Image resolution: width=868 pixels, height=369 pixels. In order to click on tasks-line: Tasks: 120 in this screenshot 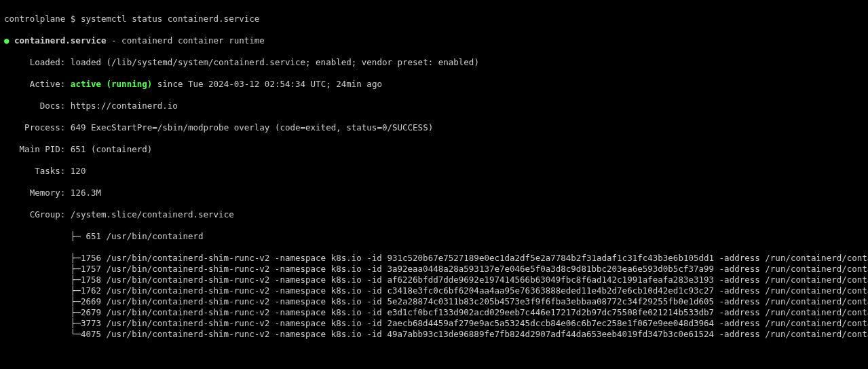, I will do `click(434, 171)`.